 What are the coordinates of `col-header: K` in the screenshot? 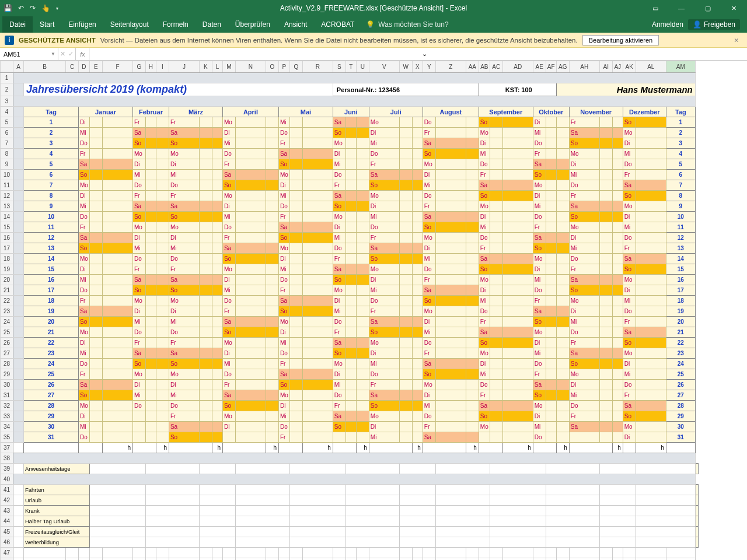 It's located at (205, 67).